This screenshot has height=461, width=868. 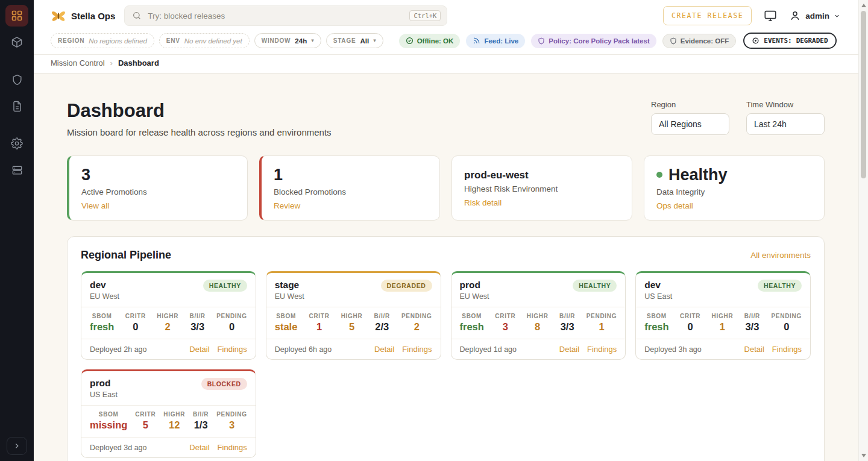 I want to click on stat-label: Highest Risk Environment, so click(x=542, y=189).